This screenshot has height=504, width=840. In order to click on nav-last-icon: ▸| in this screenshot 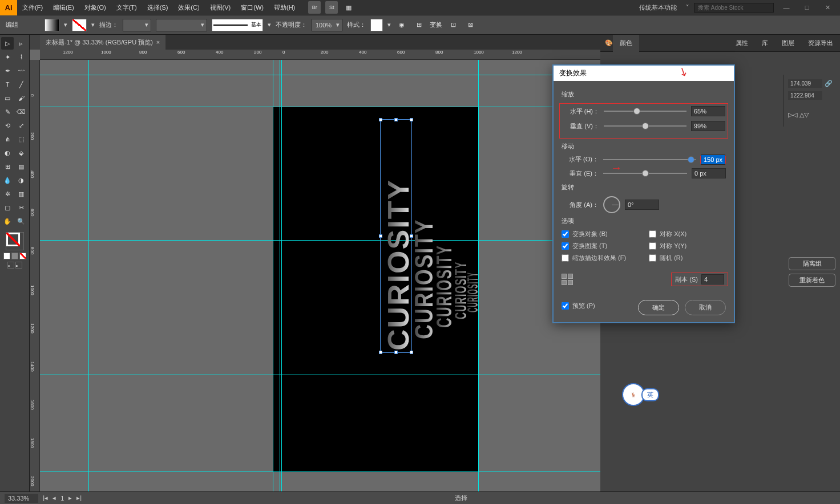, I will do `click(79, 498)`.